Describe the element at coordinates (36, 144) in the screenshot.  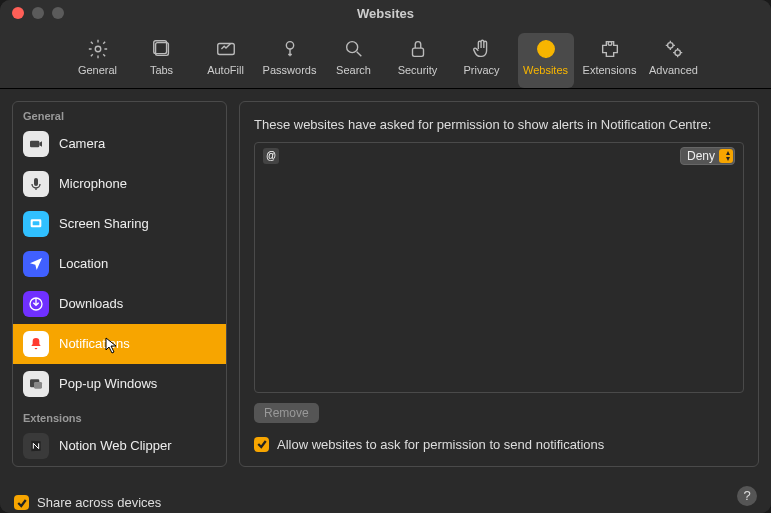
I see `camera-icon` at that location.